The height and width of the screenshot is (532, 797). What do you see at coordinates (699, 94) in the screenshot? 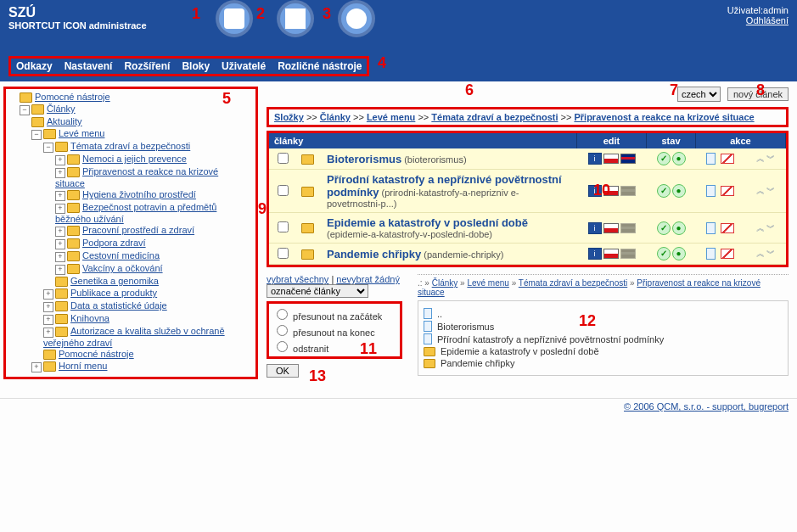
I see `lang-select: czech` at bounding box center [699, 94].